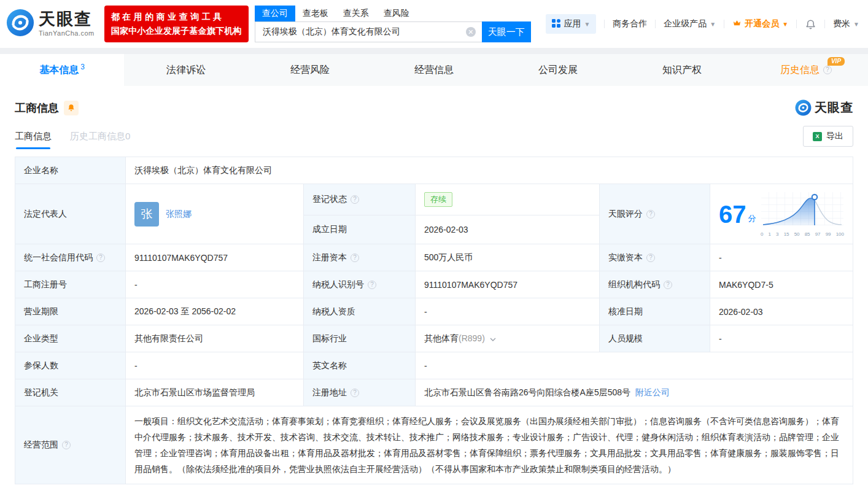 This screenshot has width=868, height=496. Describe the element at coordinates (435, 366) in the screenshot. I see `table-row: 参保人数 - 英文名称 -` at that location.